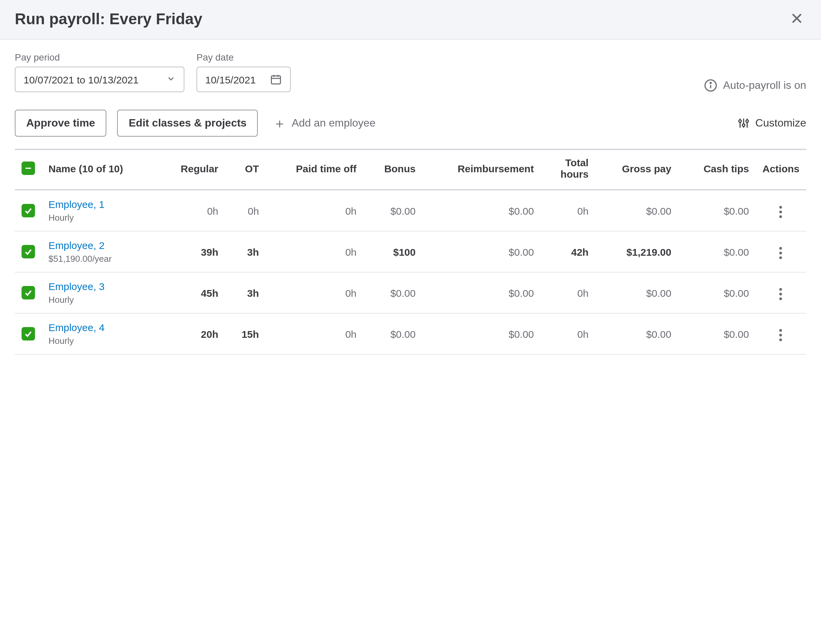 This screenshot has height=644, width=821. What do you see at coordinates (100, 80) in the screenshot?
I see `pay-period-select: 10/07/2021 to 10/13/2021` at bounding box center [100, 80].